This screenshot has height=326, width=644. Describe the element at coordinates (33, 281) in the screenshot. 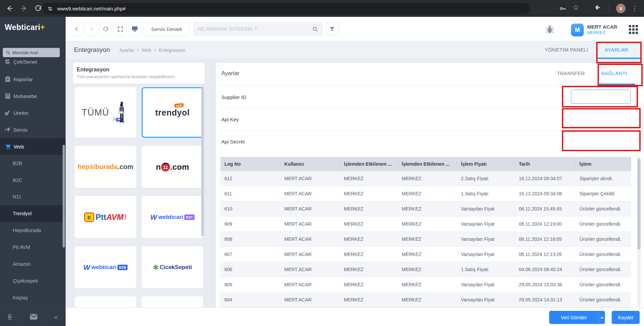

I see `sidebar-subitem-ciceksepeti: Çiçeksepeti` at that location.